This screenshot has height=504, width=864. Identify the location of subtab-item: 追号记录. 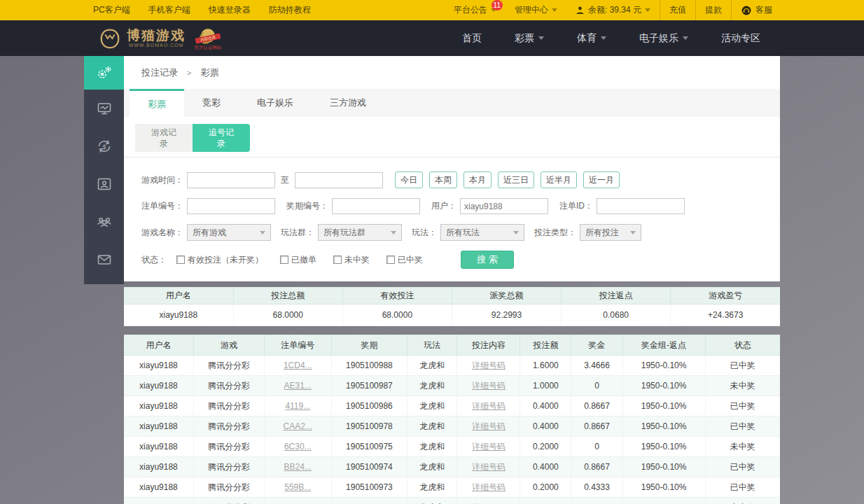
(221, 138).